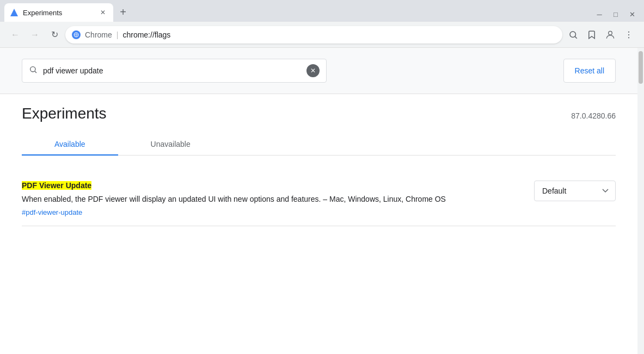 Image resolution: width=644 pixels, height=354 pixels. What do you see at coordinates (171, 144) in the screenshot?
I see `tab-unavailable: Unavailable` at bounding box center [171, 144].